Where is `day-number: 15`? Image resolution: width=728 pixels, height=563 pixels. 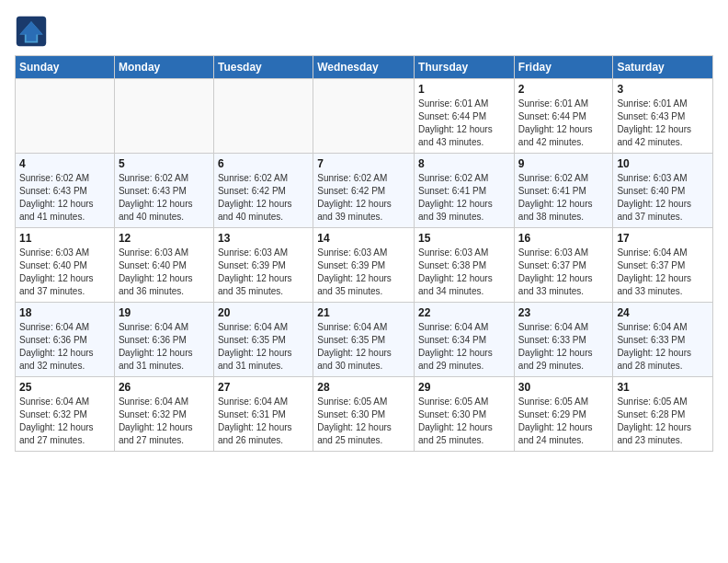 day-number: 15 is located at coordinates (464, 238).